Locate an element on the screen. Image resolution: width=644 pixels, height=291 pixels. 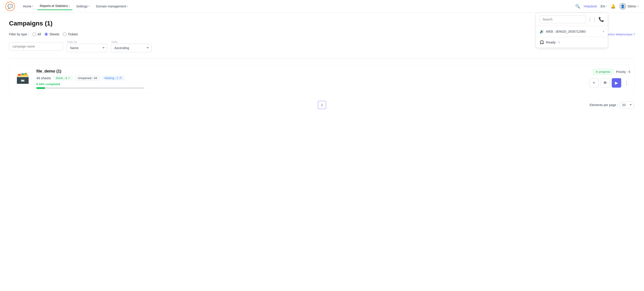
dropdown-ready-row: 🎧 Ready ▾ is located at coordinates (572, 42).